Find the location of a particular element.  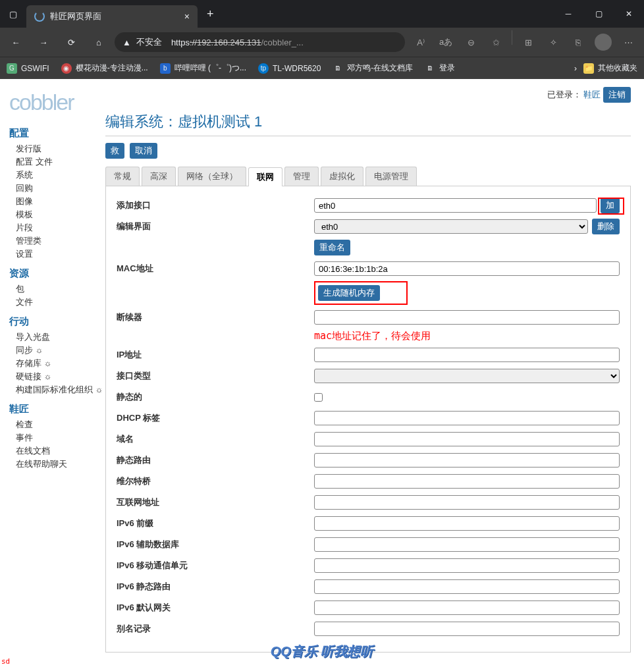

label-ipv6-secondaries: IPv6 辅助数据库 is located at coordinates (215, 545).